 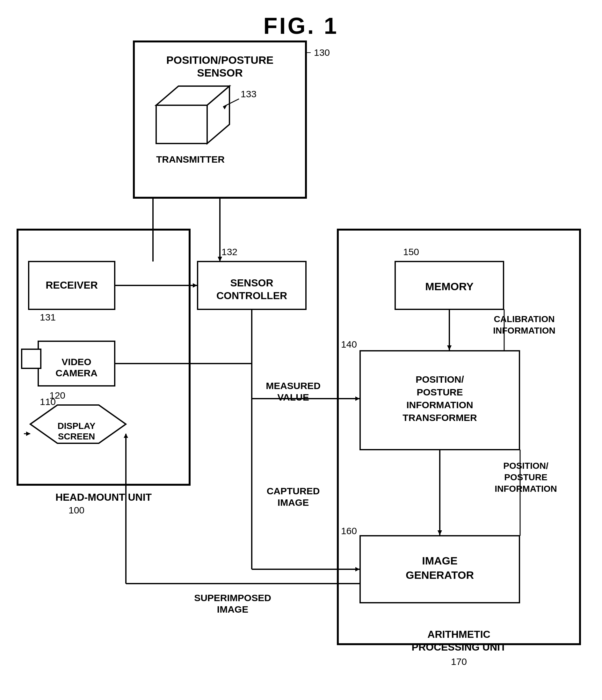 What do you see at coordinates (57, 395) in the screenshot?
I see `svg-text: 120` at bounding box center [57, 395].